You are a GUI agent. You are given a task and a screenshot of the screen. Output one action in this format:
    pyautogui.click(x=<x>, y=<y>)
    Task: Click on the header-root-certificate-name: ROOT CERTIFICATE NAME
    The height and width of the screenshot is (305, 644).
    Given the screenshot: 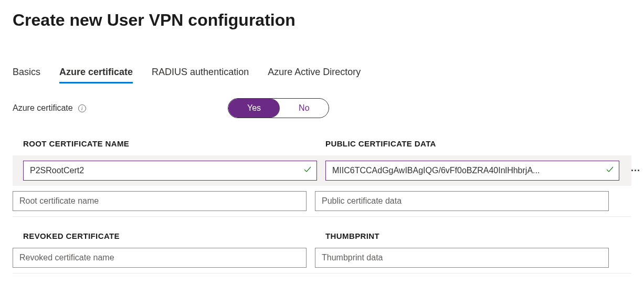 What is the action you would take?
    pyautogui.click(x=170, y=144)
    